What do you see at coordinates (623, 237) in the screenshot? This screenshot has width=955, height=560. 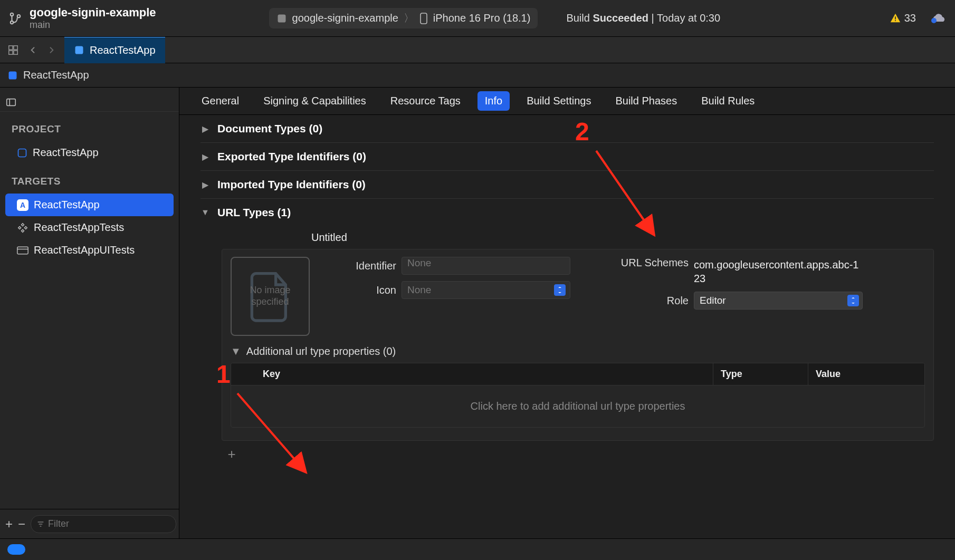 I see `url-type-title: Untitled` at bounding box center [623, 237].